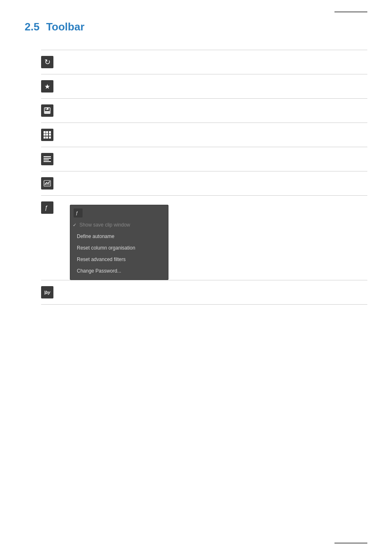 This screenshot has height=555, width=392. What do you see at coordinates (47, 135) in the screenshot?
I see `grid-icon-box` at bounding box center [47, 135].